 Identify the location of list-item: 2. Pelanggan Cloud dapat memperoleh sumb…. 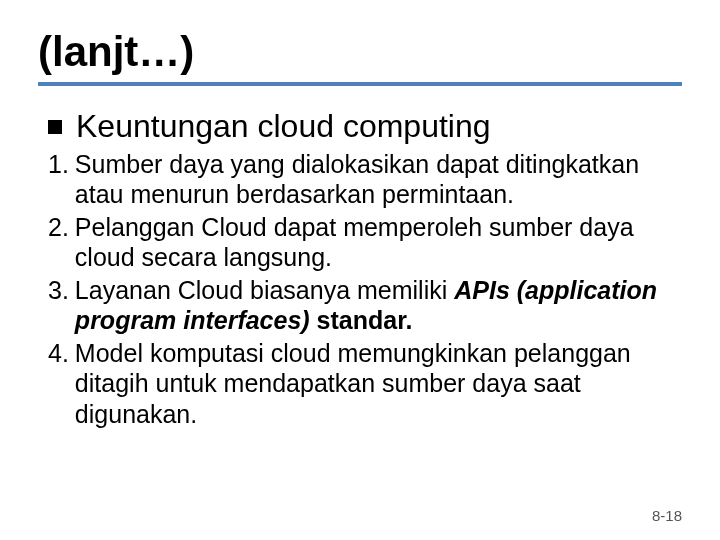
(365, 242).